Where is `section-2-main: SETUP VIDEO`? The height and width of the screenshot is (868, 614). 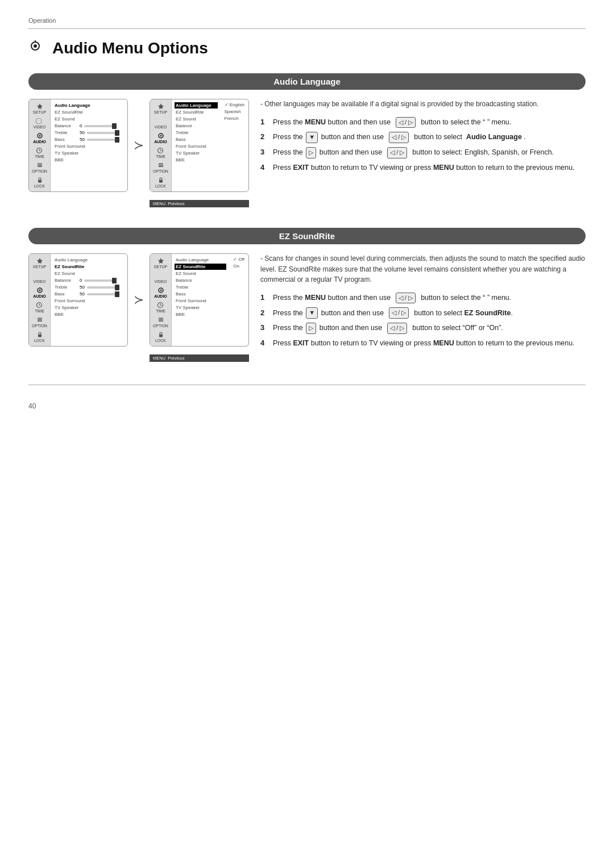 section-2-main: SETUP VIDEO is located at coordinates (307, 308).